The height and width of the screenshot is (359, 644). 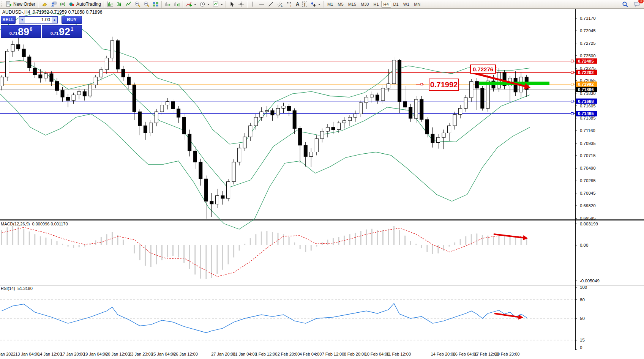 I want to click on chat-button: 1, so click(x=637, y=5).